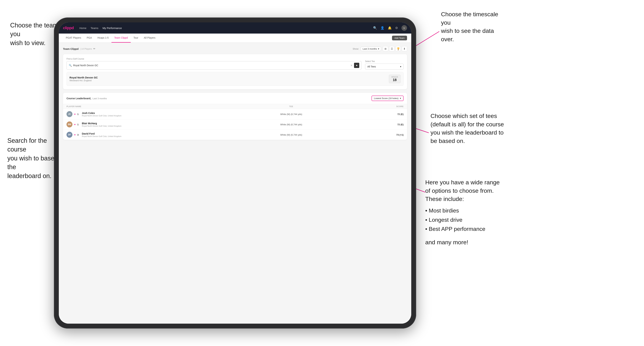 The height and width of the screenshot is (346, 644). What do you see at coordinates (151, 114) in the screenshot?
I see `player-col-1: JC ♥ 1 Josh Coles Royal North Devon Golf…` at bounding box center [151, 114].